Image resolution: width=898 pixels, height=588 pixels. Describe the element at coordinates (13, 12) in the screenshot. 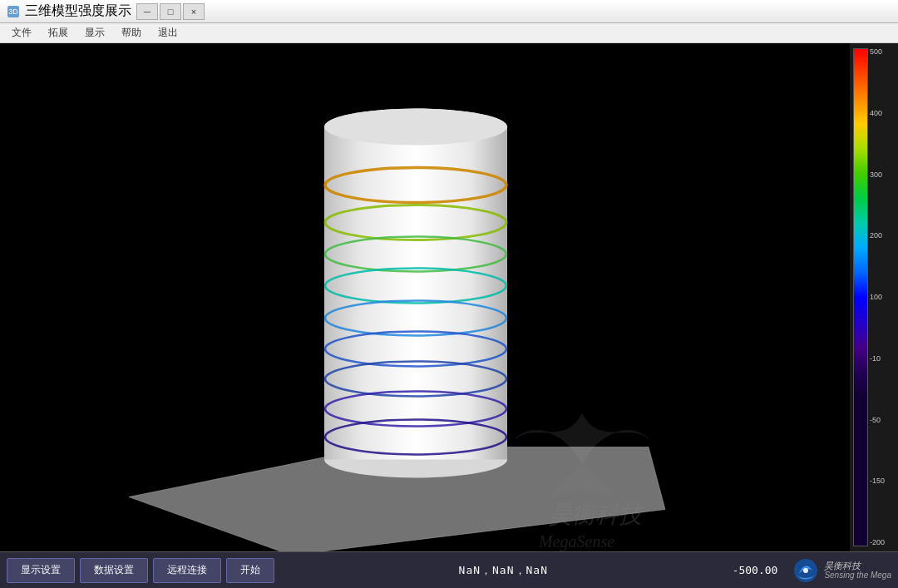

I see `app-icon: 3D` at that location.